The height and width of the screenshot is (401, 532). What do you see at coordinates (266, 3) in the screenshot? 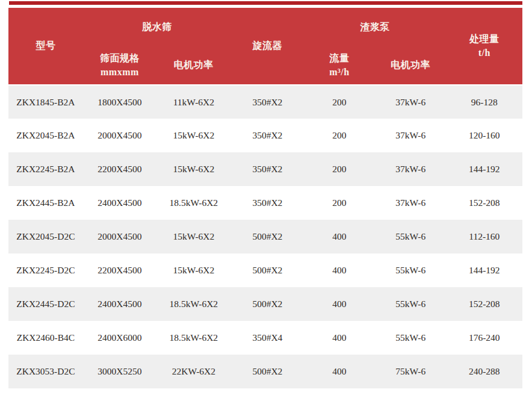
I see `top-accent-bar` at bounding box center [266, 3].